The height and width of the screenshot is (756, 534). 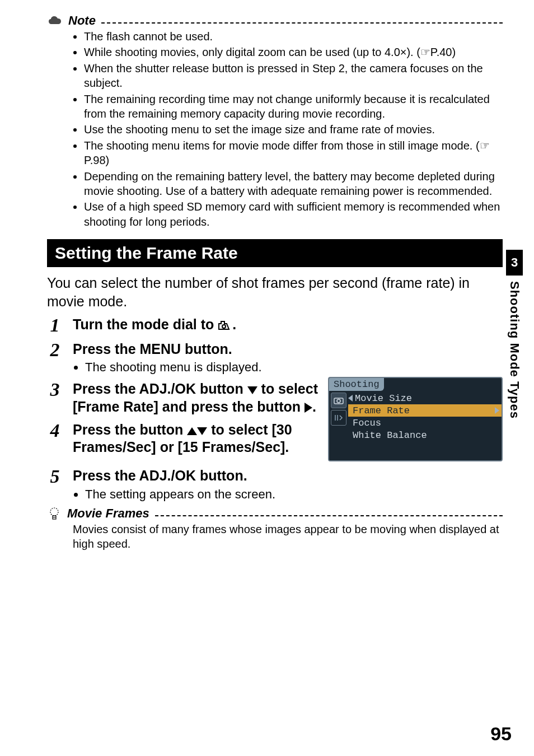 What do you see at coordinates (339, 426) in the screenshot?
I see `screenshot-tabs` at bounding box center [339, 426].